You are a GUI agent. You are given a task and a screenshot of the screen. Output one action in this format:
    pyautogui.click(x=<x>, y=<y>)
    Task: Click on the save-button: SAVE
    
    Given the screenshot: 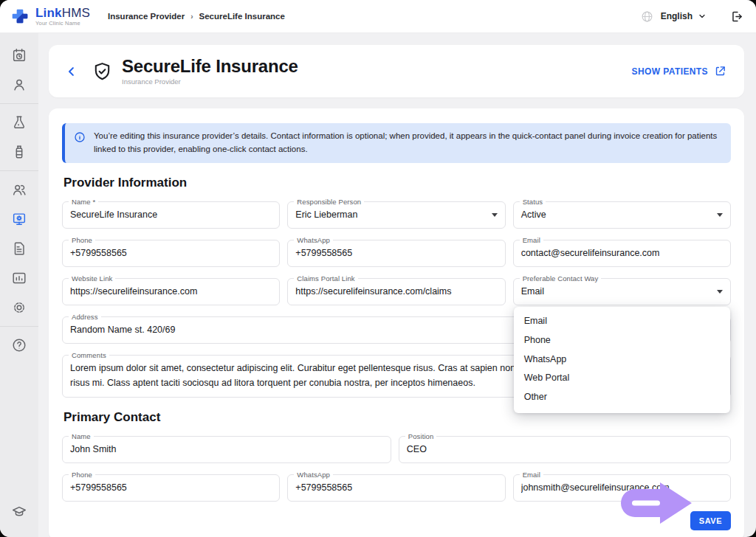 What is the action you would take?
    pyautogui.click(x=710, y=521)
    